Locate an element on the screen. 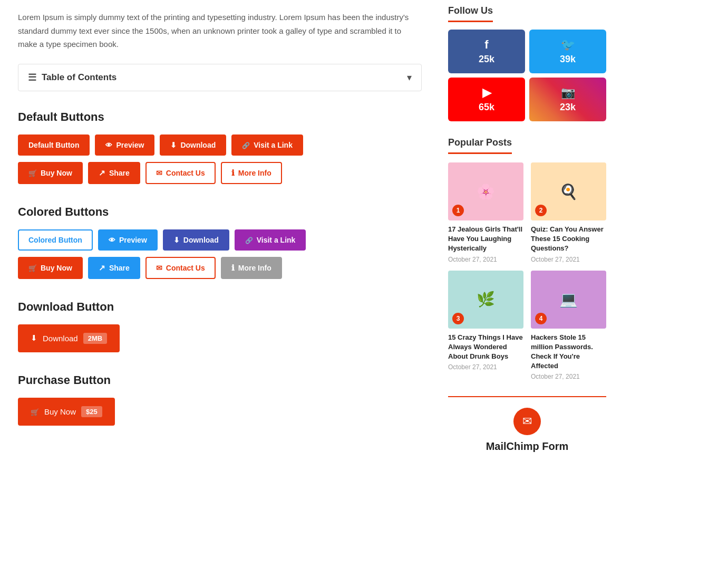 The width and height of the screenshot is (728, 567). post-num-3: 3 is located at coordinates (458, 319).